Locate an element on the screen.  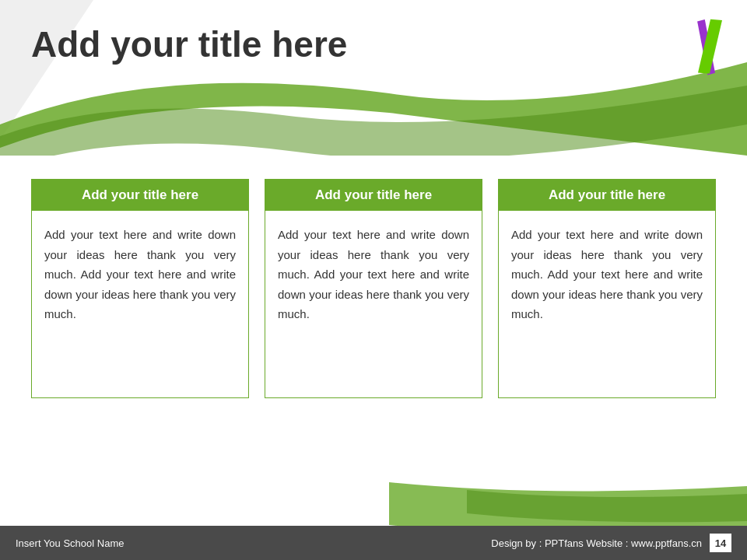
page-title: Add your title here is located at coordinates (189, 45).